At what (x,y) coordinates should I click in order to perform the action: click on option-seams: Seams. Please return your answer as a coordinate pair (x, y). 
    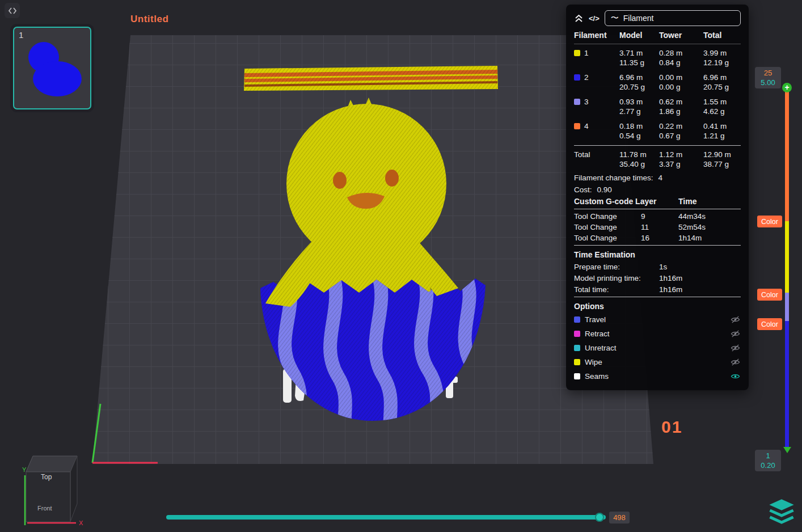
    Looking at the image, I should click on (657, 377).